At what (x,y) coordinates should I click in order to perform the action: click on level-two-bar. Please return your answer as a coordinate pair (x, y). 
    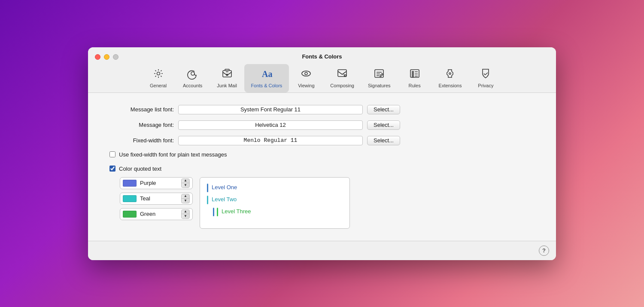
    Looking at the image, I should click on (208, 200).